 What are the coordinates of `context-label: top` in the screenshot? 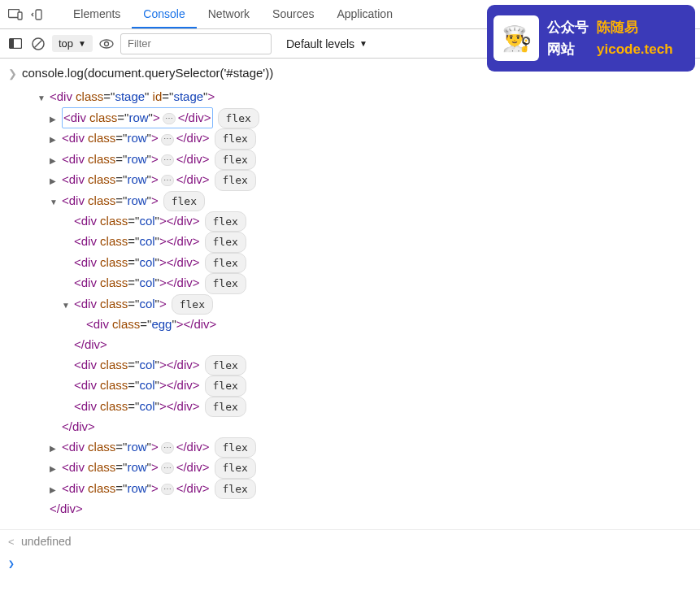 It's located at (66, 44).